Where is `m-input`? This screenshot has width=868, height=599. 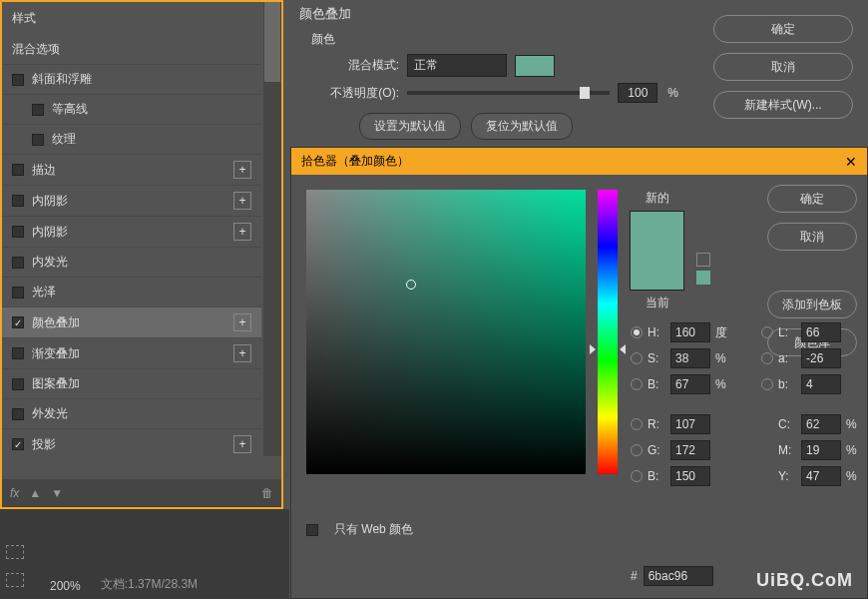
m-input is located at coordinates (821, 450).